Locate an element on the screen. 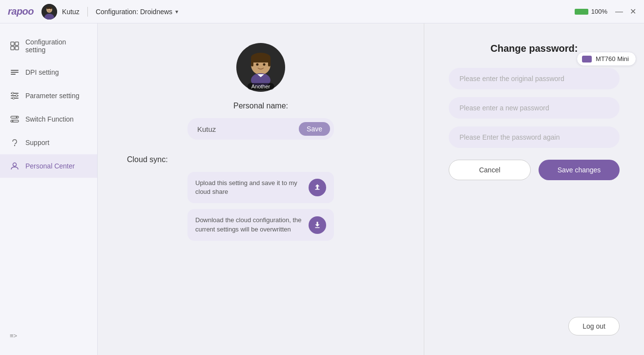  battery-bar is located at coordinates (582, 12).